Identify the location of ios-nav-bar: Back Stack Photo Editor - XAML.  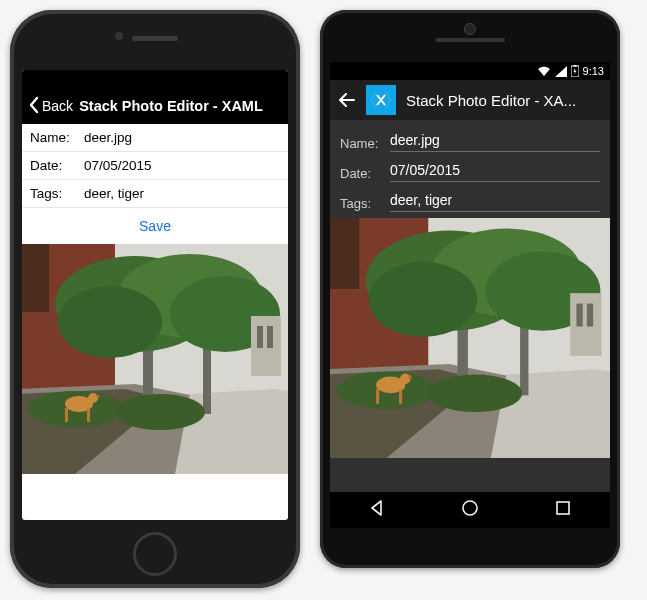
(155, 106).